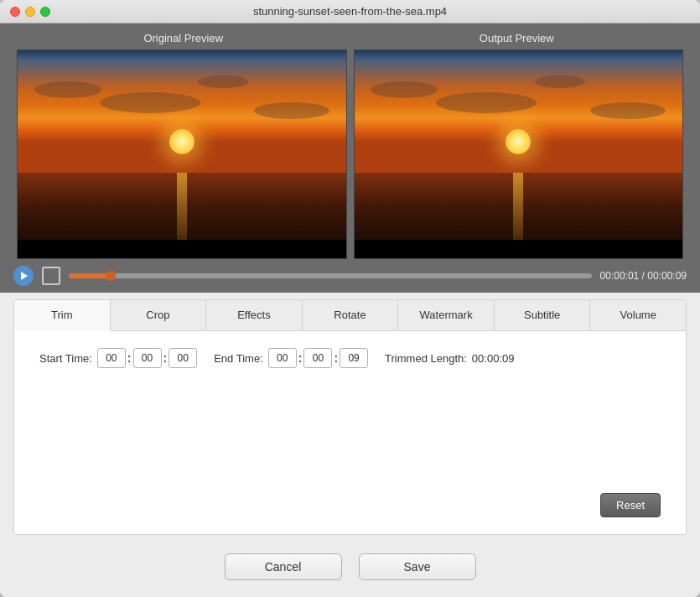  What do you see at coordinates (446, 315) in the screenshot?
I see `tab-watermark: Watermark` at bounding box center [446, 315].